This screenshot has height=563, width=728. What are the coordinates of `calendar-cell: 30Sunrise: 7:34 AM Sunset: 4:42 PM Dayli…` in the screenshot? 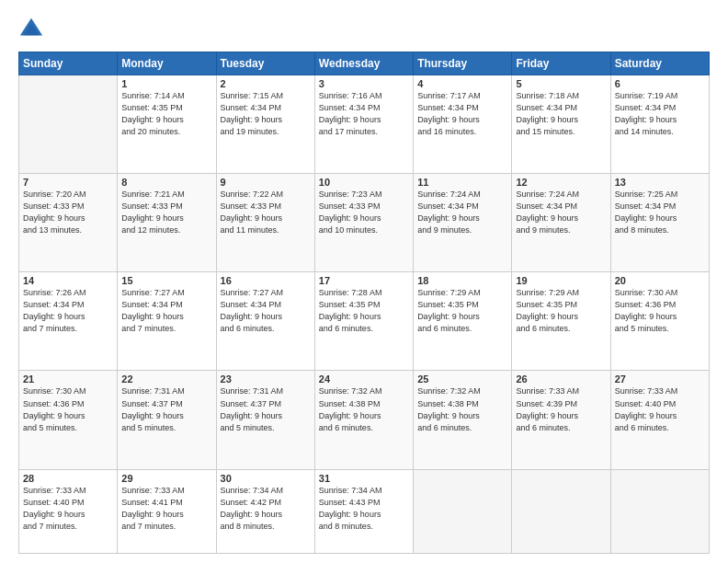 It's located at (265, 511).